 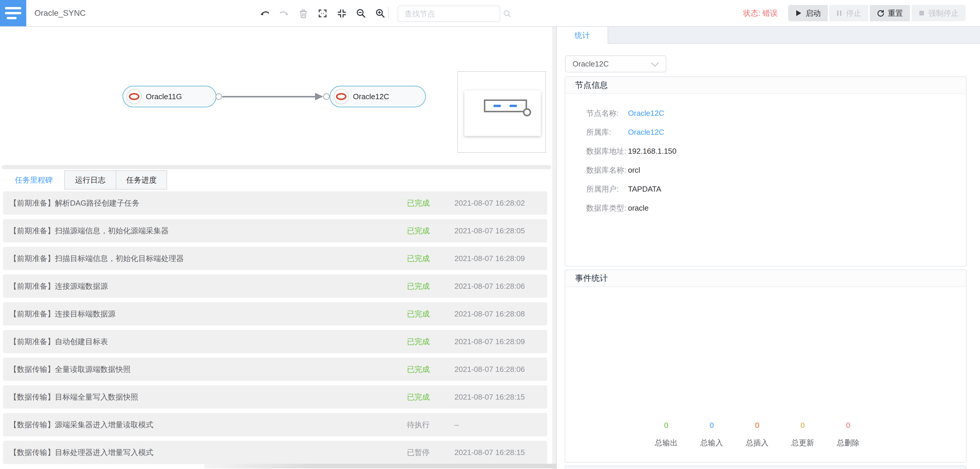 I want to click on node-search, so click(x=449, y=14).